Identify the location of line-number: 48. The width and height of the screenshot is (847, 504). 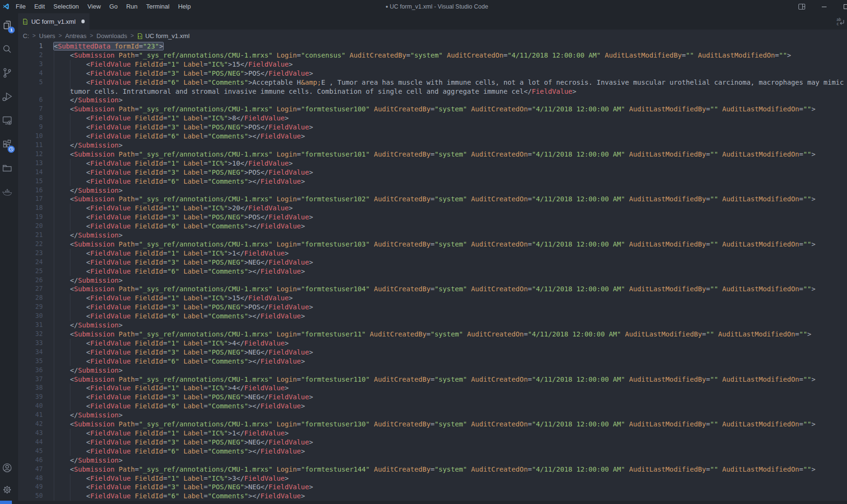
(30, 479).